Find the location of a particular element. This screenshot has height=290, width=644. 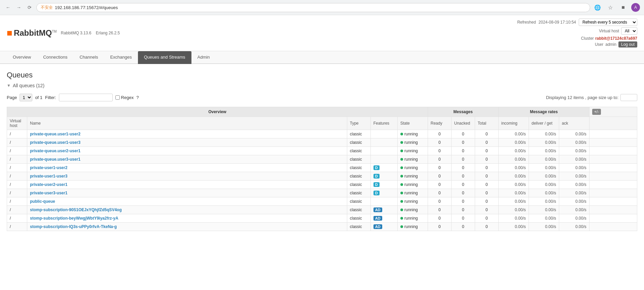

display-info: Displaying 12 items , page size up to: 1… is located at coordinates (592, 98).